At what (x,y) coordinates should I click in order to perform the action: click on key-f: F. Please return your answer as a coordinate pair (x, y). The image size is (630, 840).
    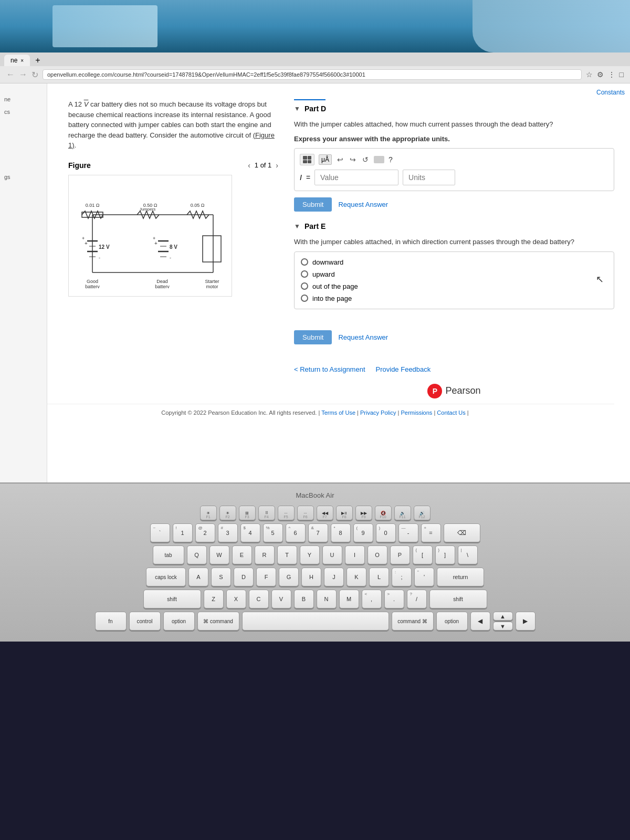
    Looking at the image, I should click on (266, 577).